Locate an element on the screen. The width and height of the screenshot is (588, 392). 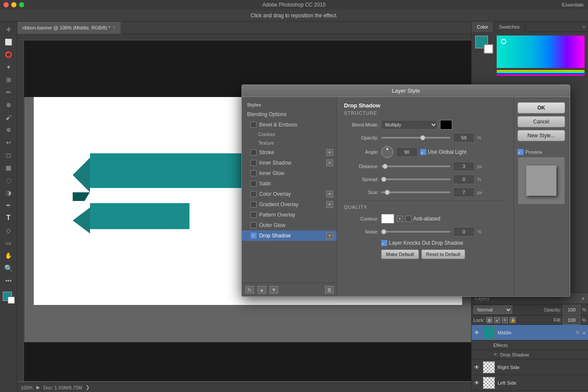
check-stroke is located at coordinates (254, 152).